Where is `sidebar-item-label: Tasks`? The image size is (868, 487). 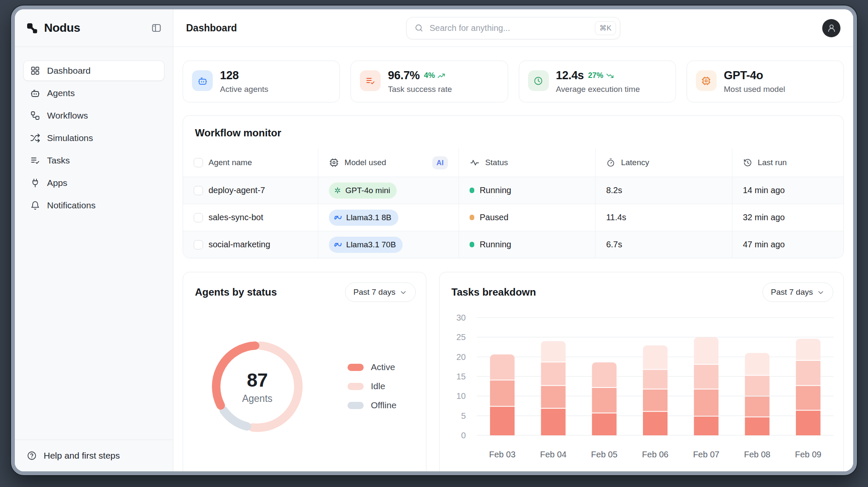
sidebar-item-label: Tasks is located at coordinates (58, 160).